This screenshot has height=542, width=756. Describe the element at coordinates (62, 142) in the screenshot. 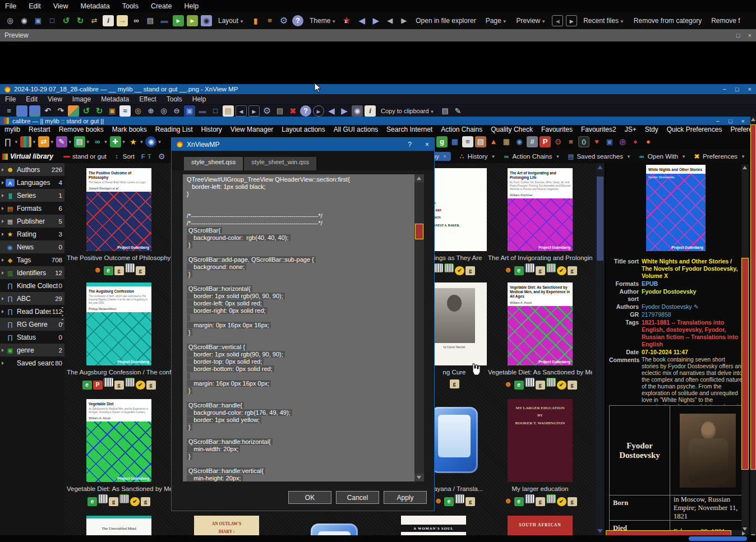

I see `edit-metadata-icon: ✎` at that location.